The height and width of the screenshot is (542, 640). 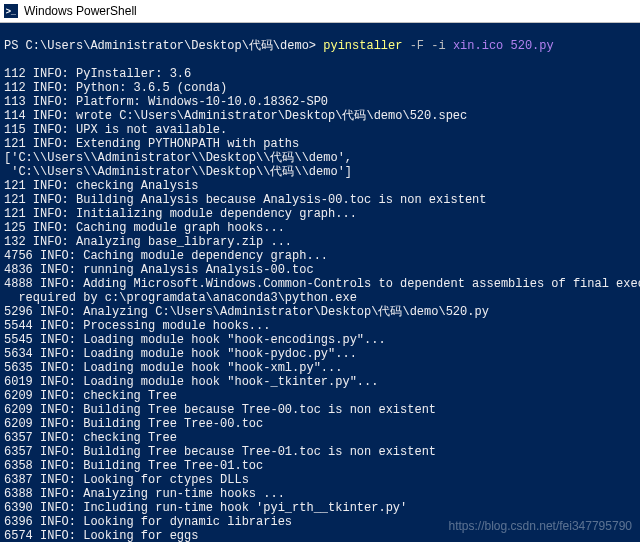 I want to click on output-line: 6357 INFO: checking Tree, so click(x=320, y=438).